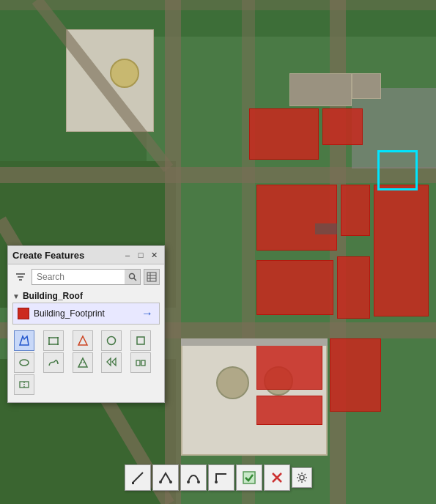 This screenshot has height=504, width=436. Describe the element at coordinates (128, 255) in the screenshot. I see `panel-minimize-button: –` at that location.